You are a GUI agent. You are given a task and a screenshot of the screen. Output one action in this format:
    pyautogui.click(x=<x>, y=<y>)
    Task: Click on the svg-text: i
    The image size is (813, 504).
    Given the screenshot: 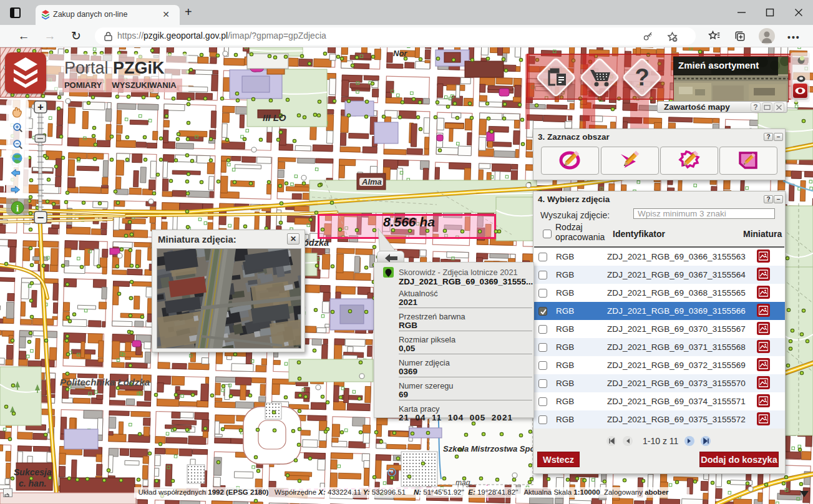 What is the action you would take?
    pyautogui.click(x=17, y=208)
    